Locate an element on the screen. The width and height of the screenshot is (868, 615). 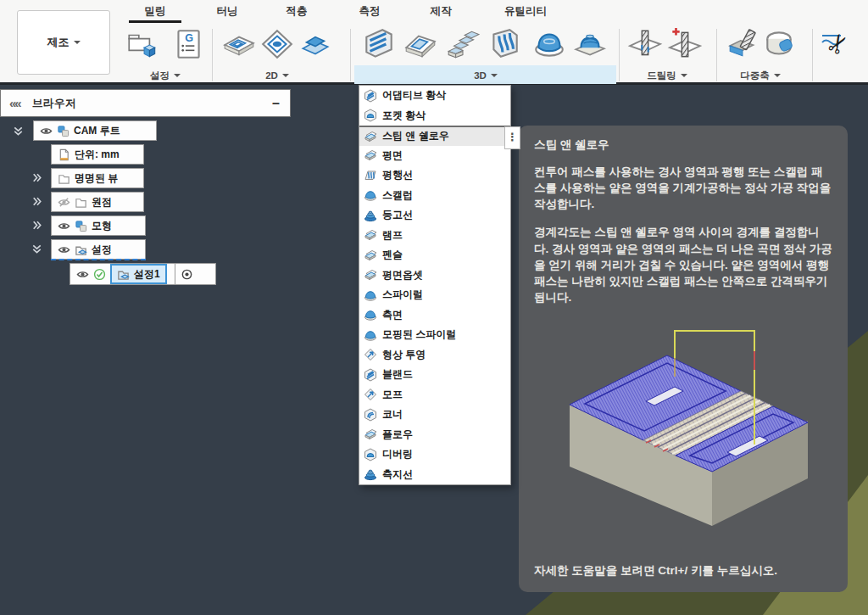
3d-parallel-icon is located at coordinates (504, 44).